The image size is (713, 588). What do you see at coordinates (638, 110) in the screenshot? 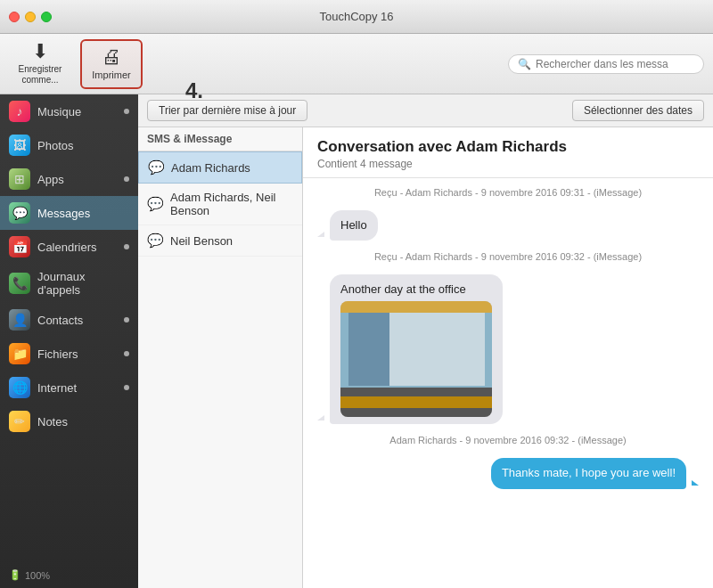
I see `date-select-button: Sélectionner des dates` at bounding box center [638, 110].